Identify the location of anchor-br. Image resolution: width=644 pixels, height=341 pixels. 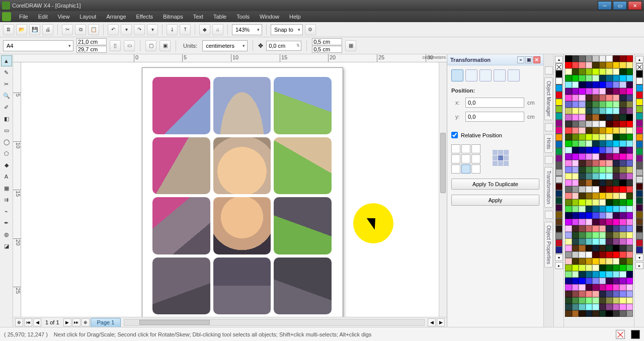
(476, 169).